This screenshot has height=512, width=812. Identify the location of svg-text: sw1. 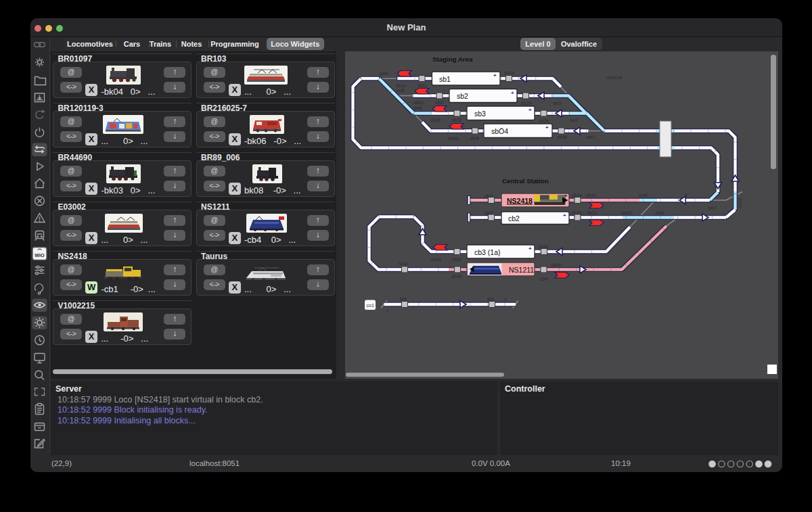
(591, 137).